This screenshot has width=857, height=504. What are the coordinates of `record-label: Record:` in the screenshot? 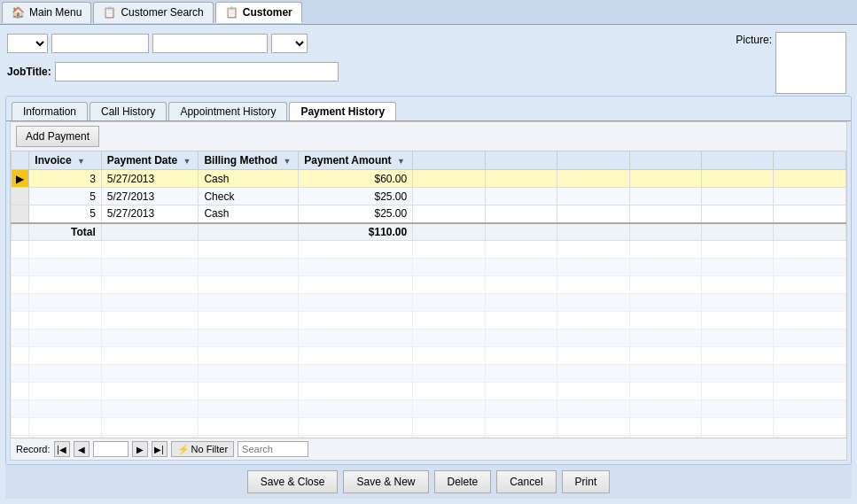 It's located at (34, 449).